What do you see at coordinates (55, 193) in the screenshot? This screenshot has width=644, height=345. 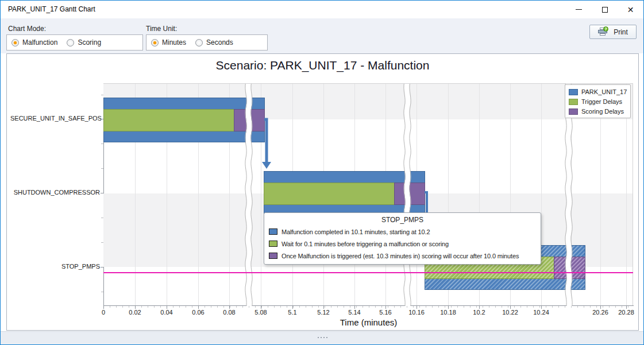 I see `y-category-label: SHUTDOWN_COMPRESSOR` at bounding box center [55, 193].